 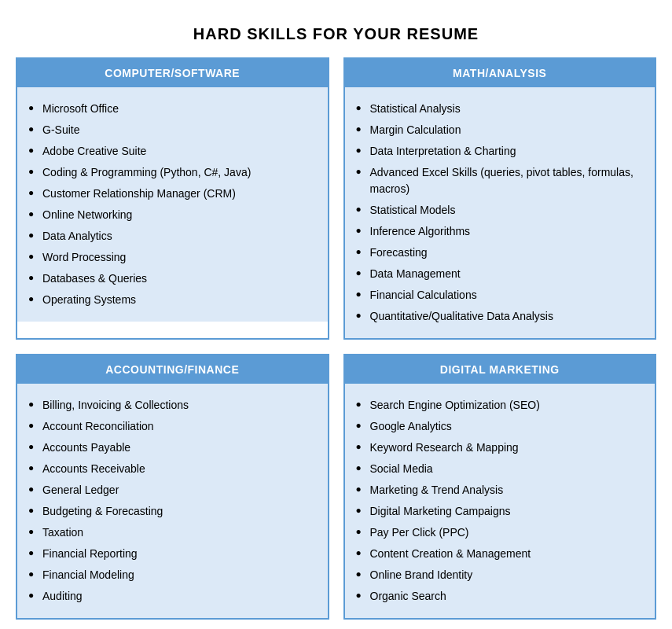 I want to click on list-item: Taxation, so click(x=170, y=533).